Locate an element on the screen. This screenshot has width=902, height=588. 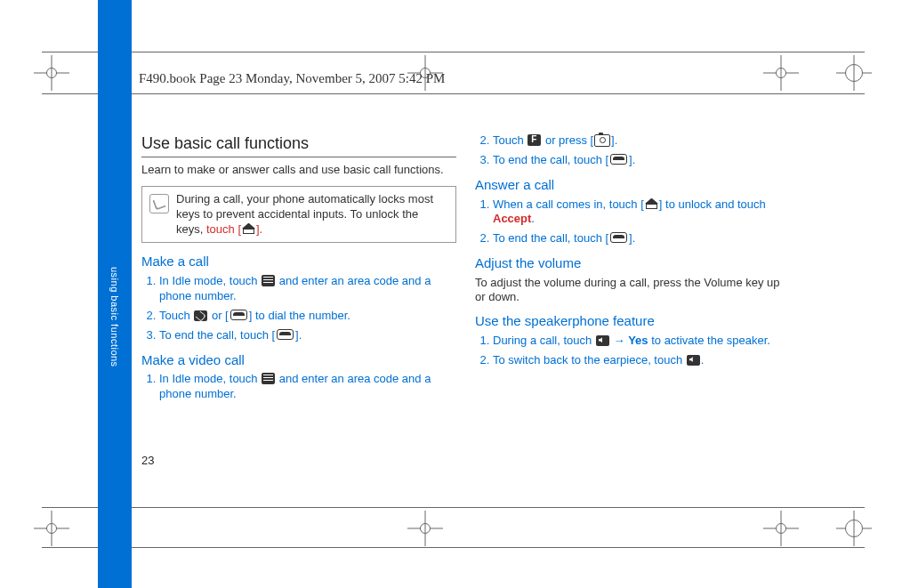
section-tab-label: using basic functions is located at coordinates (115, 317).